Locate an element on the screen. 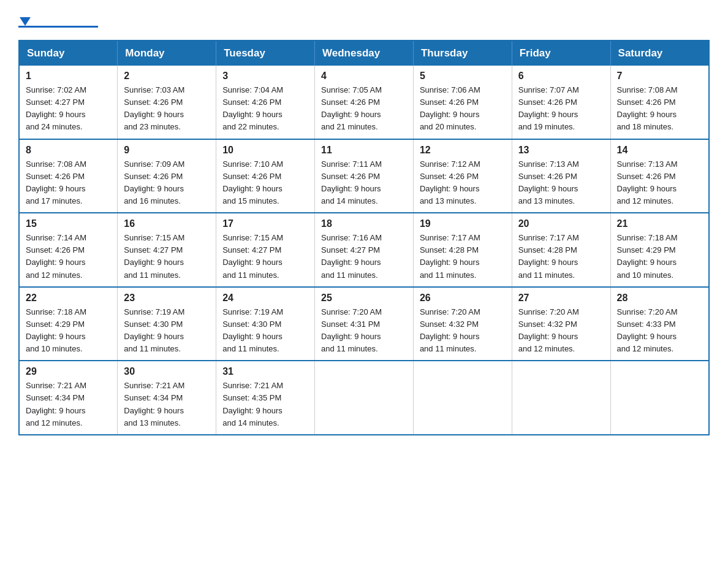  calendar-day-cell: 28 Sunrise: 7:20 AMSunset: 4:33 PMDaylig… is located at coordinates (659, 324).